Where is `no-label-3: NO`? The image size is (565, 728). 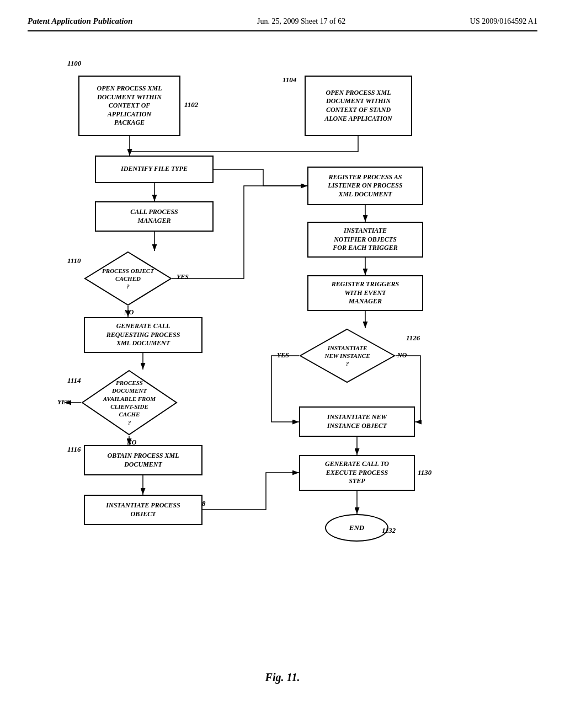
no-label-3: NO is located at coordinates (402, 355).